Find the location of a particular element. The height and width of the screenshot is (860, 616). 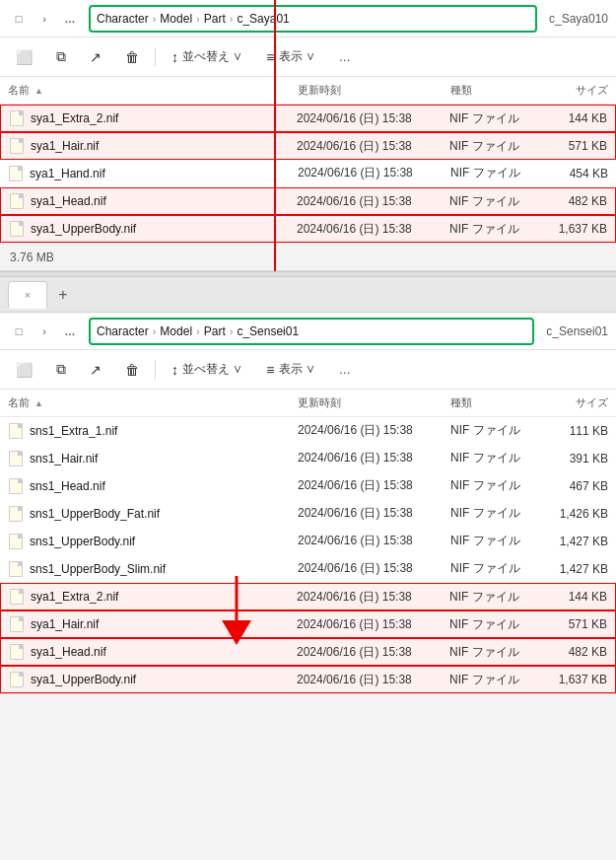

new-button-1: ⬜ is located at coordinates (24, 57).